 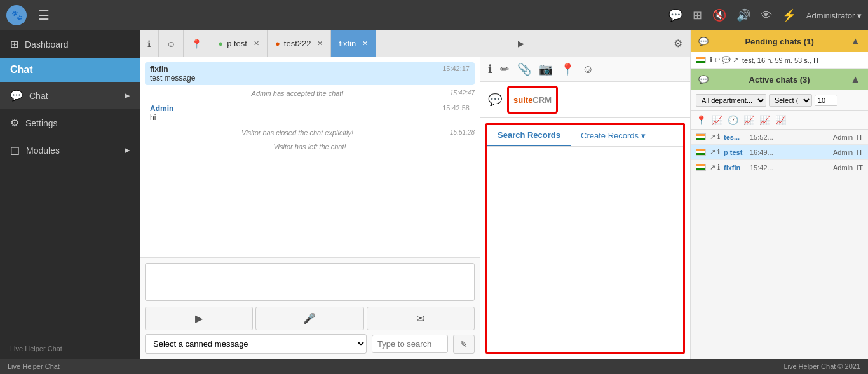 What do you see at coordinates (297, 93) in the screenshot?
I see `msg-system-text-1: Admin has accepted the chat!` at bounding box center [297, 93].